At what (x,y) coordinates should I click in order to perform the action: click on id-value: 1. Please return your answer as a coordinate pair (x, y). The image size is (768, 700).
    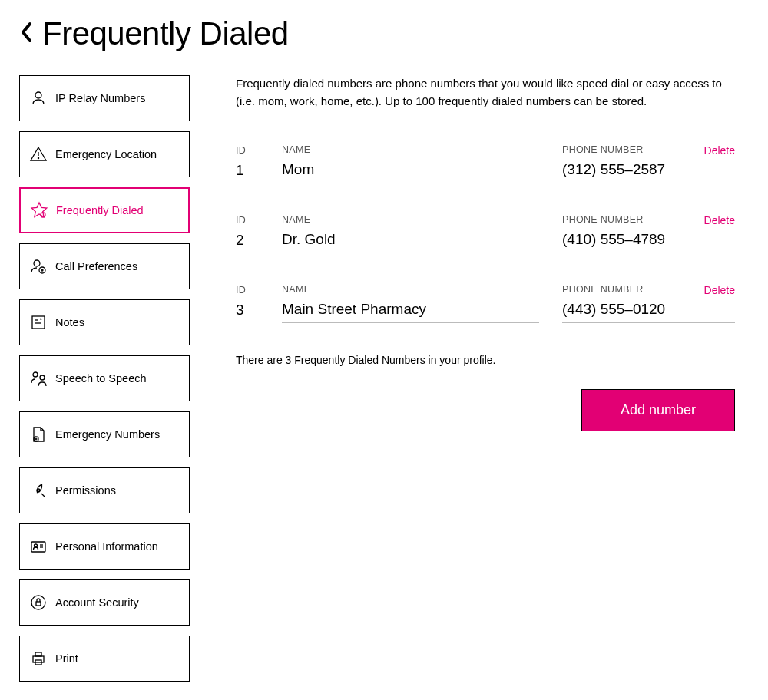
    Looking at the image, I should click on (247, 173).